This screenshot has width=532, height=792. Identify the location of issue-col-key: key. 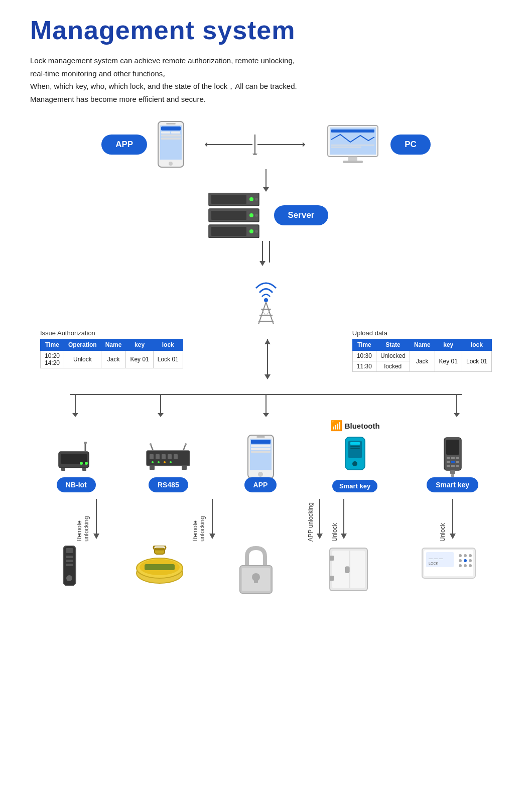
(140, 345).